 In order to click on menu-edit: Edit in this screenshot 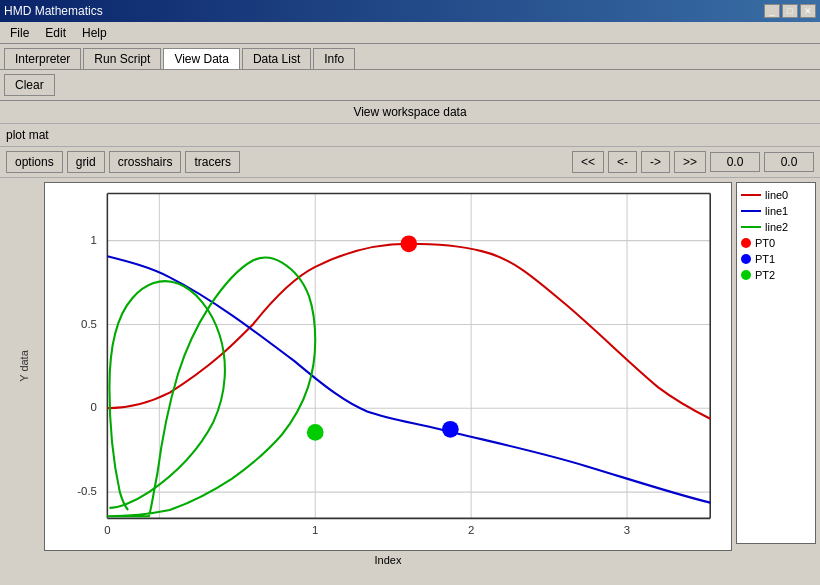, I will do `click(56, 33)`.